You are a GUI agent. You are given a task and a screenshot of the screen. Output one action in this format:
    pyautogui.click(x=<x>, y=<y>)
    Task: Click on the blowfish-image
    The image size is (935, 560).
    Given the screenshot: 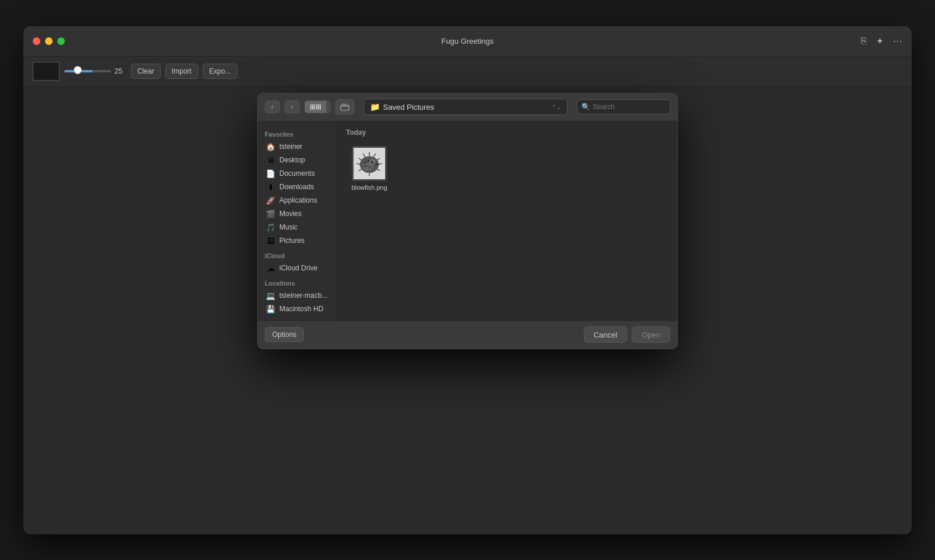 What is the action you would take?
    pyautogui.click(x=369, y=164)
    